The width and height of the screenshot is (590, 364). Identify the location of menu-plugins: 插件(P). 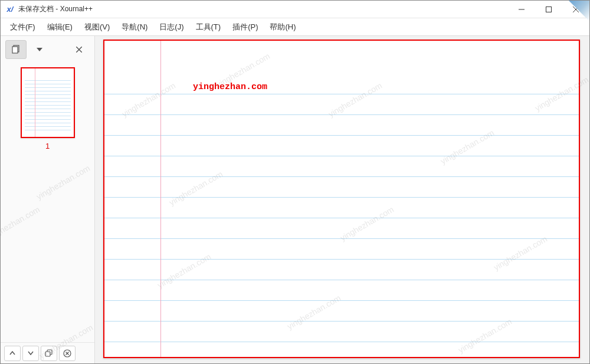
(245, 27).